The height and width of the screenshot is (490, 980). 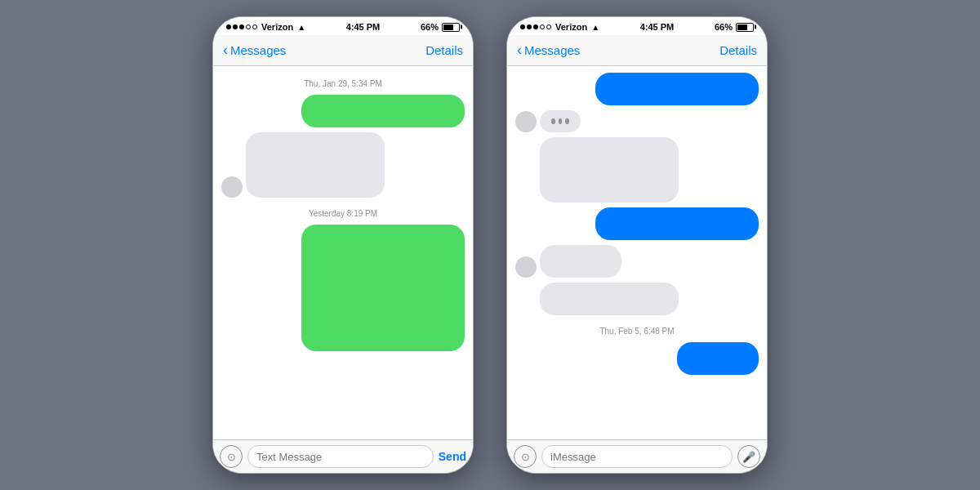 What do you see at coordinates (637, 224) in the screenshot?
I see `bubble-row-sent-2b` at bounding box center [637, 224].